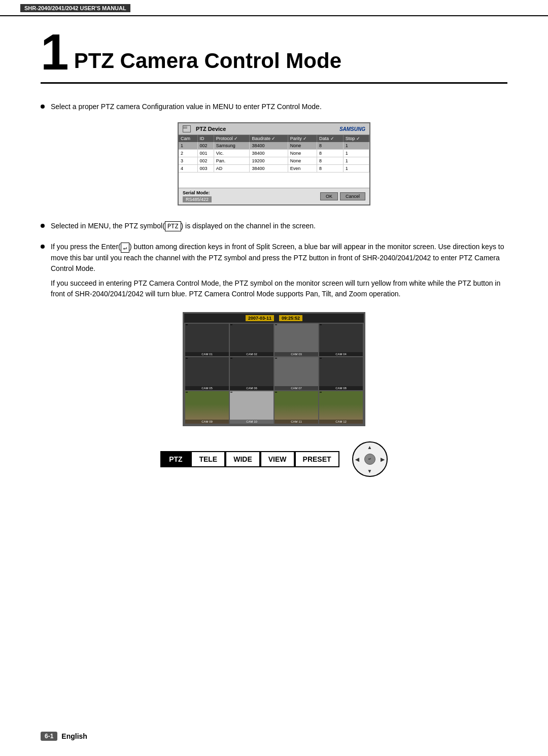 This screenshot has width=548, height=756. I want to click on ptz-device-table: Cam ID Protocol ✓ Baudrate ✓ Parity ✓ Da…, so click(274, 154).